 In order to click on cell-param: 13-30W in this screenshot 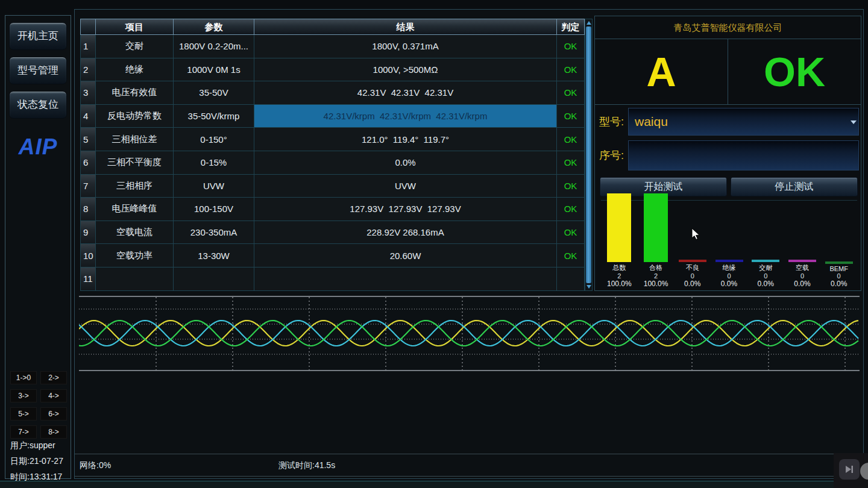, I will do `click(214, 255)`.